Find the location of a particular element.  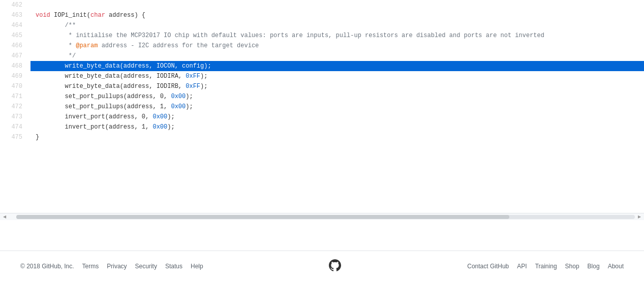

page-footer: © 2018 GitHub, Inc. Terms Privacy Securi… is located at coordinates (322, 266).